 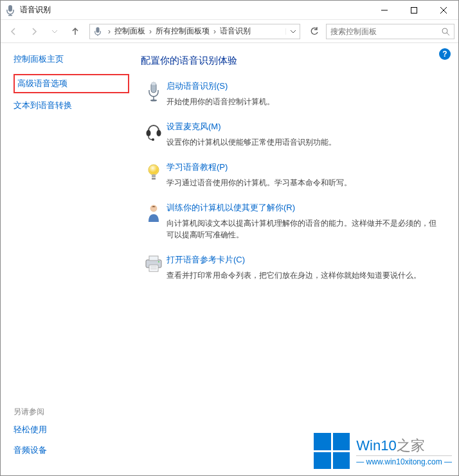 What do you see at coordinates (230, 10) in the screenshot?
I see `titlebar: 语音识别` at bounding box center [230, 10].